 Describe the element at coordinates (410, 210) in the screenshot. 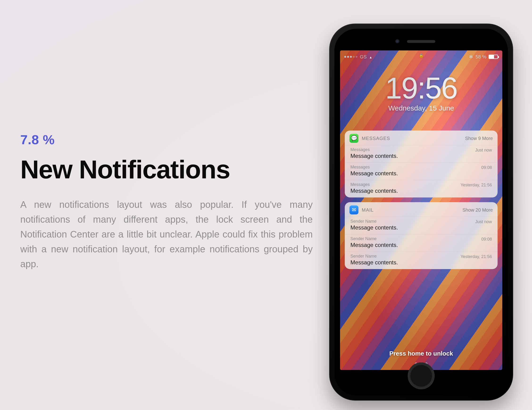

I see `group-label: MAIL` at that location.